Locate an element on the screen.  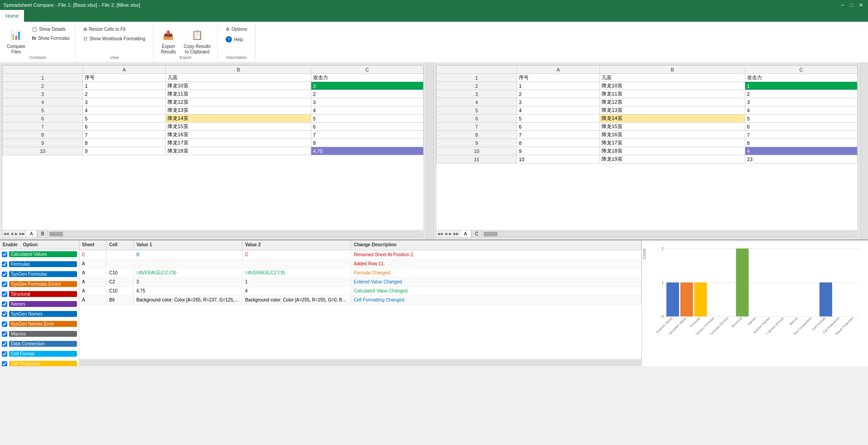
right-cell-r5c1: 4 is located at coordinates (558, 110).